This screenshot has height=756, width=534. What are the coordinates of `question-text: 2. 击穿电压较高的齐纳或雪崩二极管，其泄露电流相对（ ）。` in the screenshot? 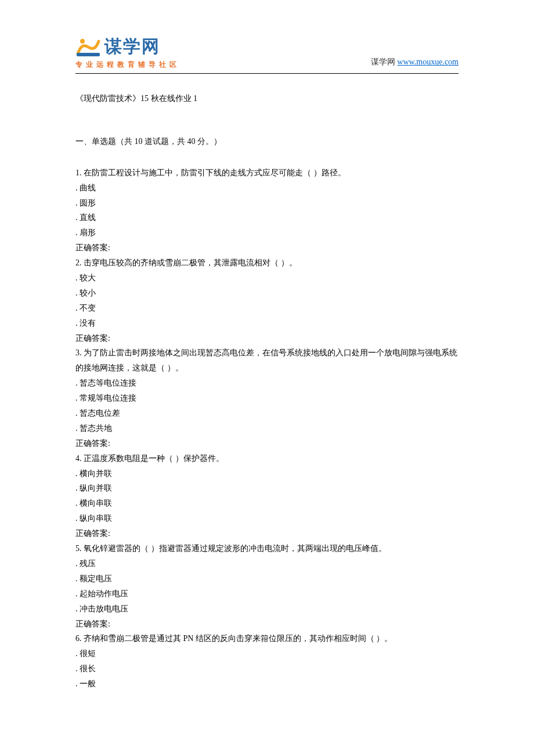 It's located at (267, 263).